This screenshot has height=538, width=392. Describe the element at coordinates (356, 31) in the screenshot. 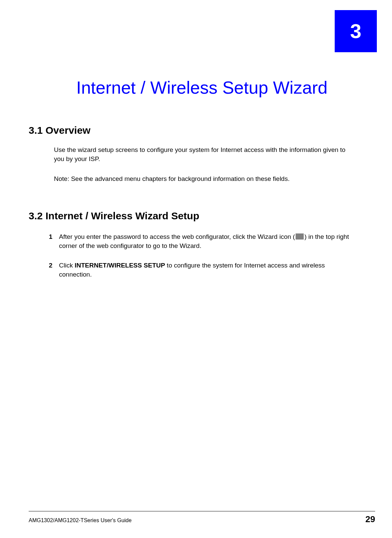

I see `chapter-number-box: 3` at that location.